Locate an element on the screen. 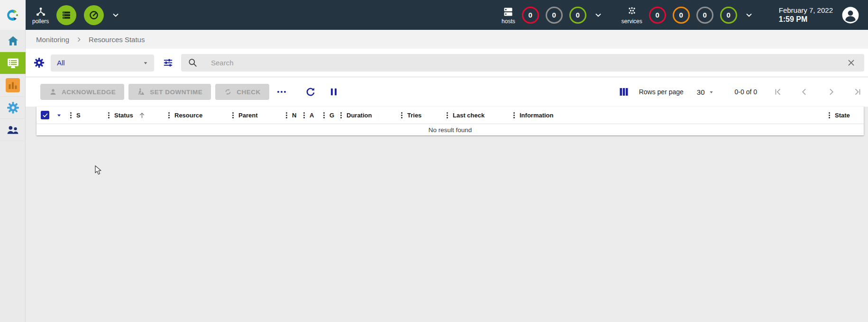  refresh-icon is located at coordinates (311, 92).